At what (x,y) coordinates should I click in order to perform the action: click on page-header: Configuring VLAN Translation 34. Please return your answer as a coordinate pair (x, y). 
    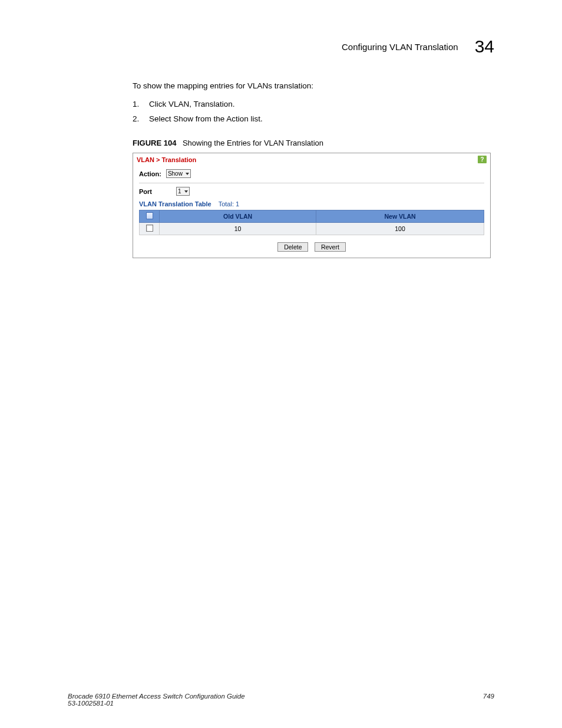
    Looking at the image, I should click on (418, 47).